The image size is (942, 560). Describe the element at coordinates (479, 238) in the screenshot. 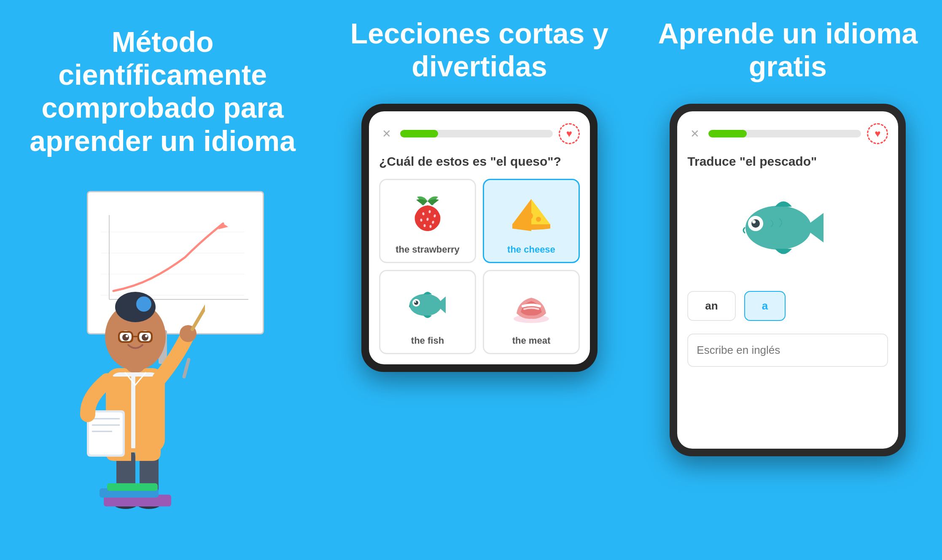

I see `phone-1: ✕ ♥ ¿Cuál de estos es "el queso"?` at that location.